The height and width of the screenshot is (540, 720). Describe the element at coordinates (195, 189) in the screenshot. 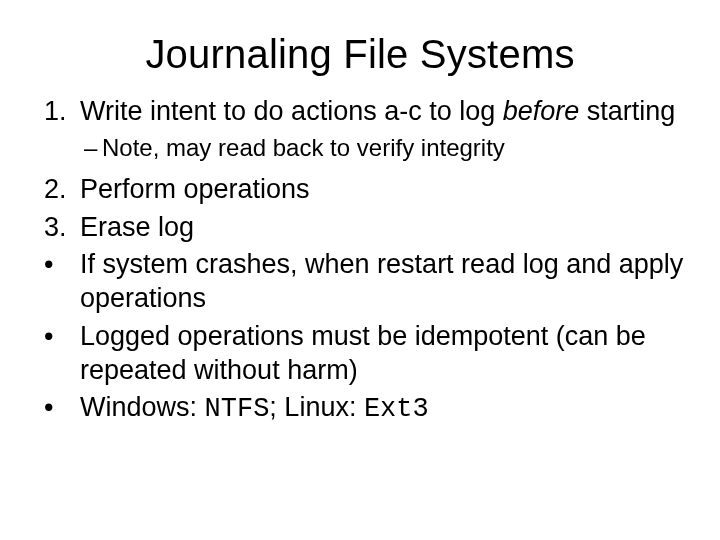

I see `item2-text: Perform operations` at that location.